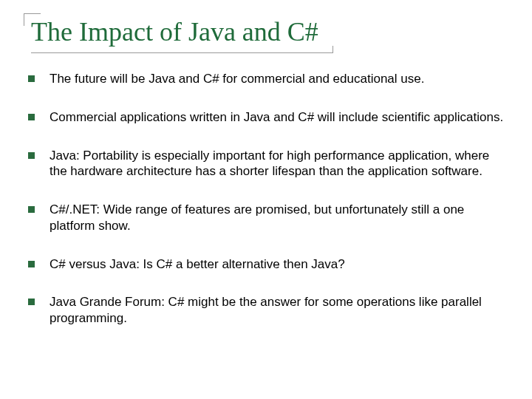  I want to click on list-item: The future will be Java and C# for comme…, so click(269, 79).